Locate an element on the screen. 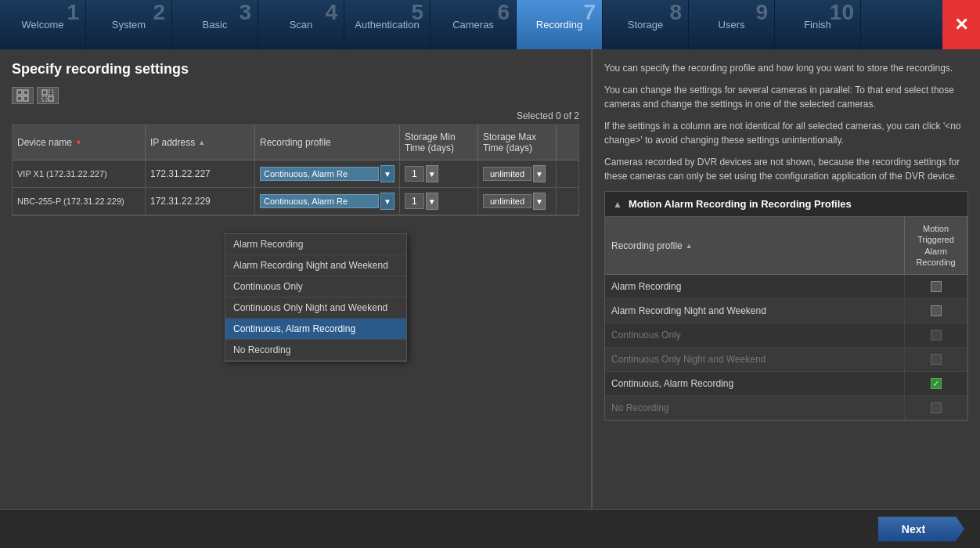 Image resolution: width=980 pixels, height=548 pixels. info-para-1: You can specify the recording profile an… is located at coordinates (786, 68).